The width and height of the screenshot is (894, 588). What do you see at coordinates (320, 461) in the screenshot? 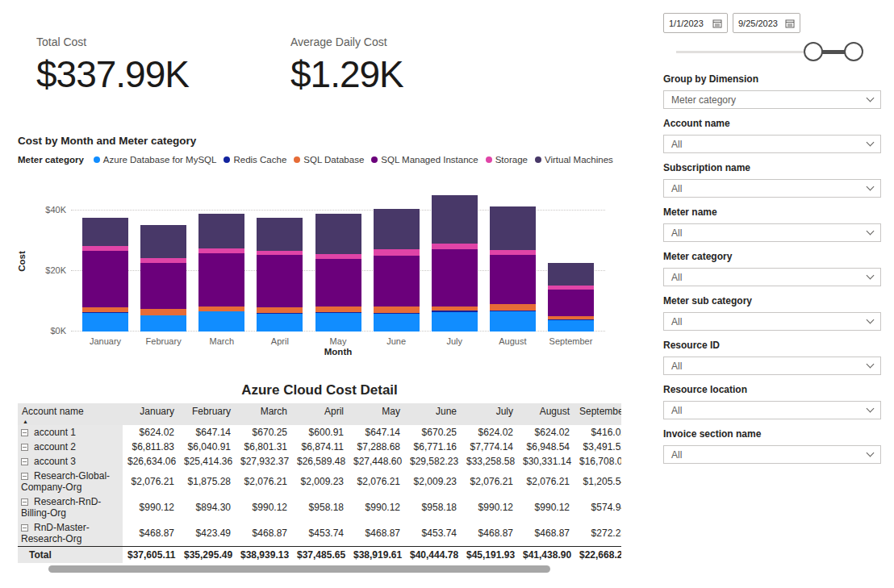
I see `value-cell: $26,589.48` at bounding box center [320, 461].